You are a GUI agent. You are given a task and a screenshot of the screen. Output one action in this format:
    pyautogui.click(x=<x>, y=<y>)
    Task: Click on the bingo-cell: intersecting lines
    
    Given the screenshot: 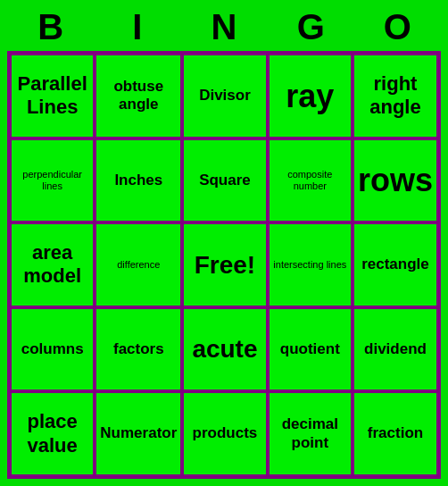 What is the action you would take?
    pyautogui.click(x=311, y=264)
    